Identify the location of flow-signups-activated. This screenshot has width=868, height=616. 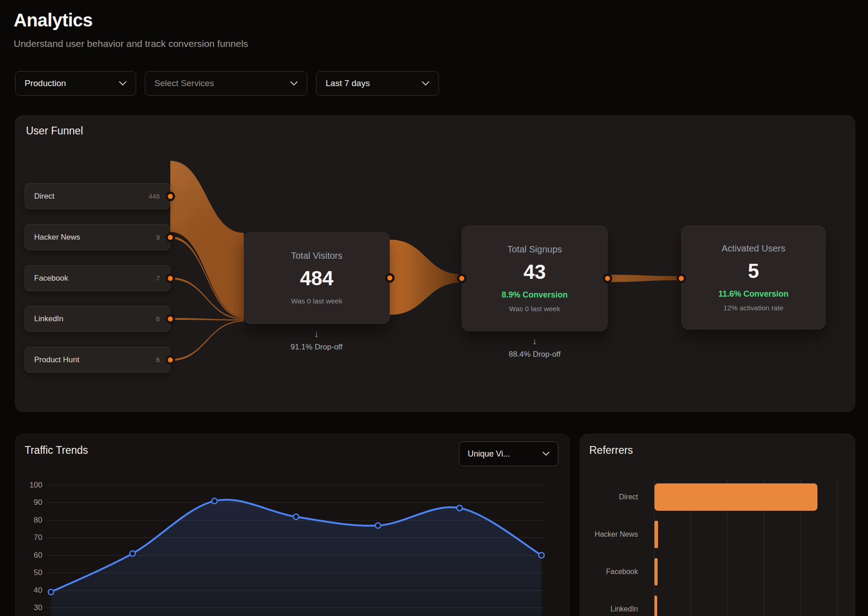
(644, 278).